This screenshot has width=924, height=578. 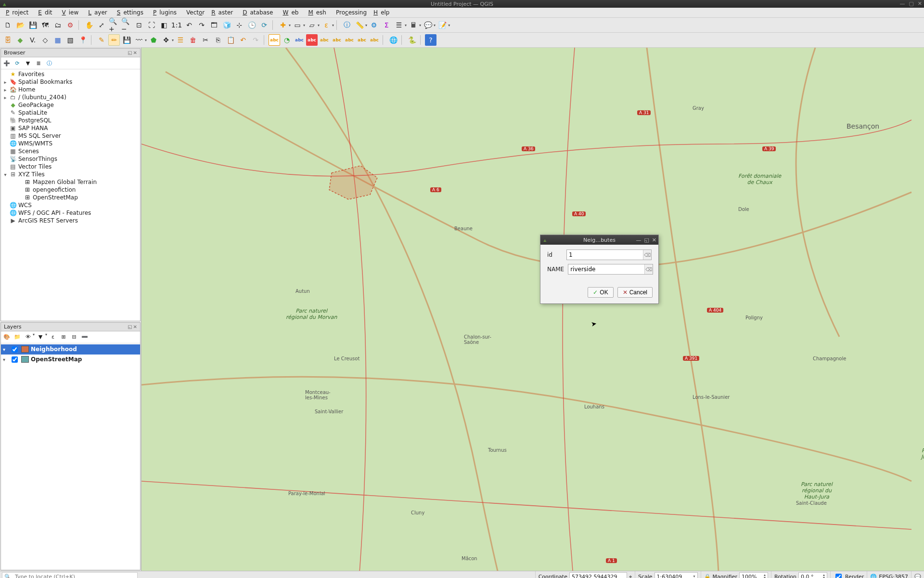 What do you see at coordinates (70, 25) in the screenshot?
I see `style-manager-icon: ⚙` at bounding box center [70, 25].